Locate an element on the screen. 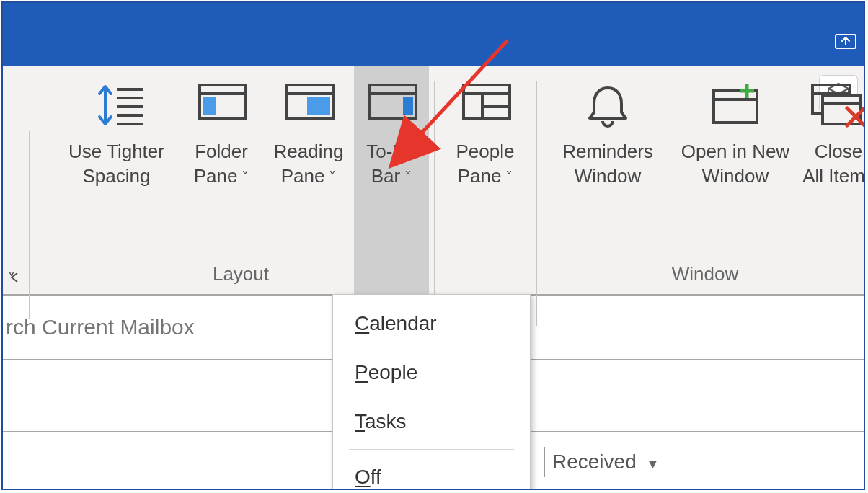  chevron-down-icon: ▼ is located at coordinates (653, 464).